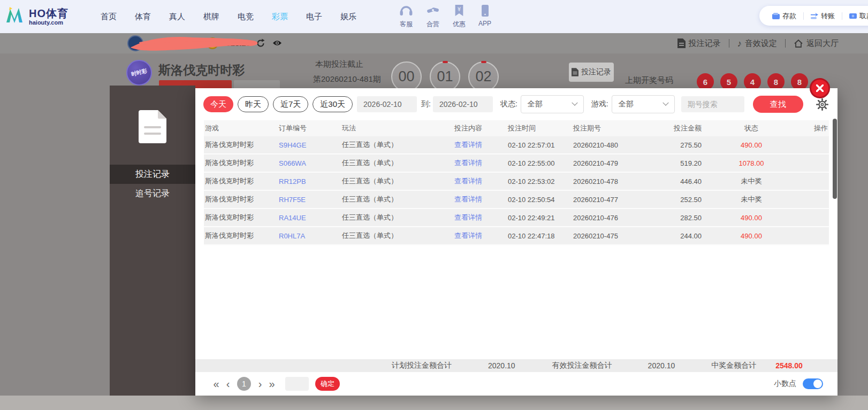  Describe the element at coordinates (853, 16) in the screenshot. I see `withdraw-icon` at that location.